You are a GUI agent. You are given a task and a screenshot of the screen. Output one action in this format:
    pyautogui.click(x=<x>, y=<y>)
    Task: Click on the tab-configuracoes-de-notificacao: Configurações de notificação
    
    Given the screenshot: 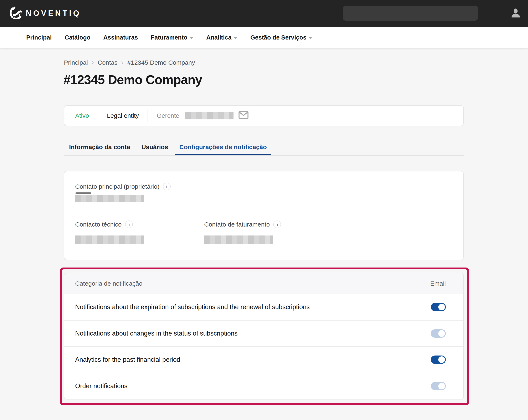 What is the action you would take?
    pyautogui.click(x=223, y=148)
    